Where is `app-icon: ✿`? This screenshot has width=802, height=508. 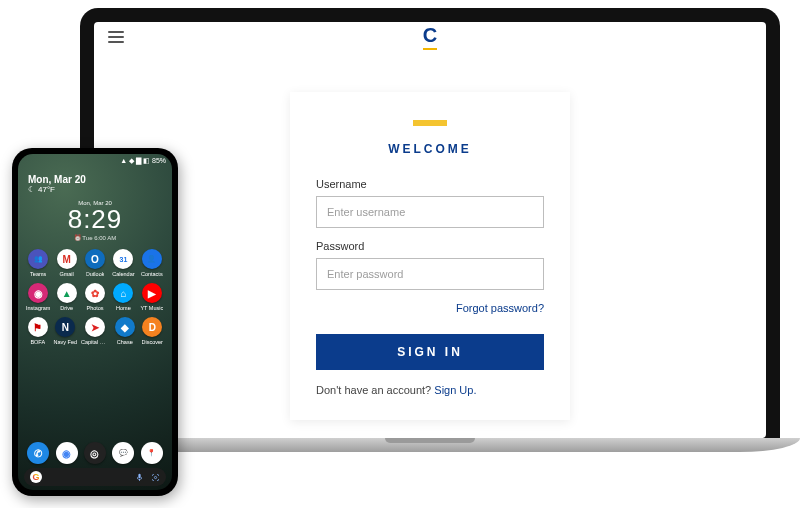 app-icon: ✿ is located at coordinates (95, 293).